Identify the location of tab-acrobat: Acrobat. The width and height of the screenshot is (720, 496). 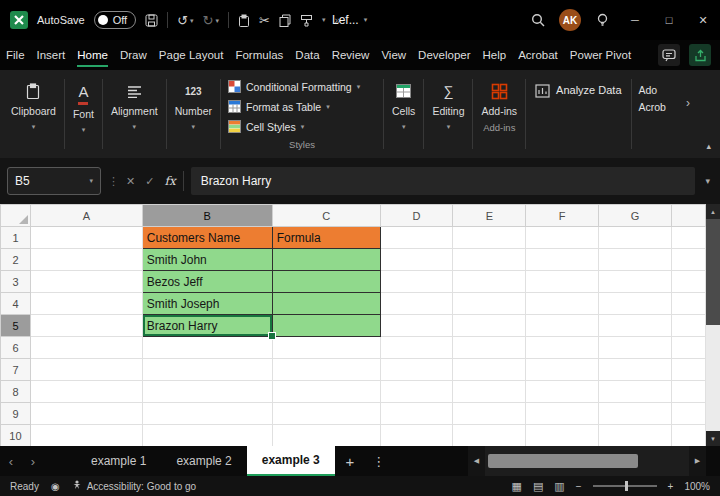
(538, 55).